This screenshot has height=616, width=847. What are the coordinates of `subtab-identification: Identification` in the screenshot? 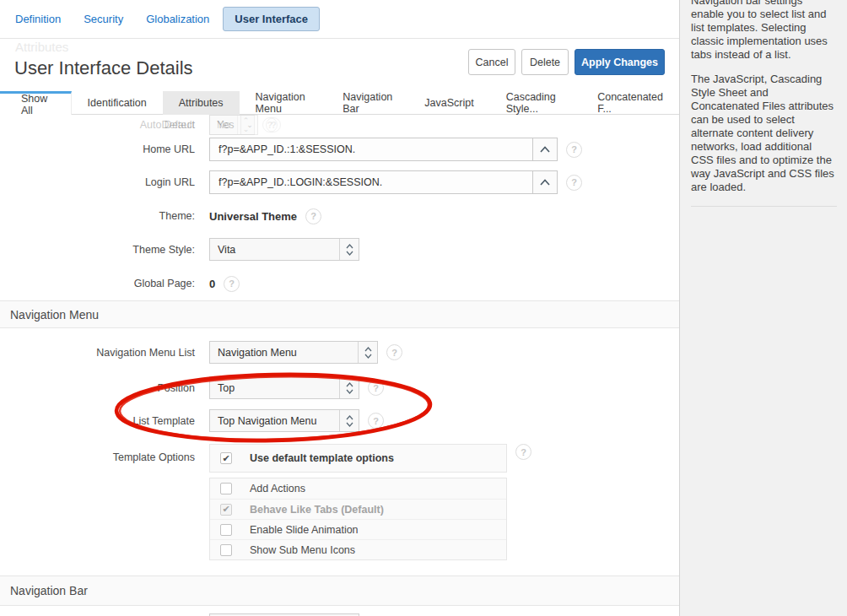 It's located at (117, 103).